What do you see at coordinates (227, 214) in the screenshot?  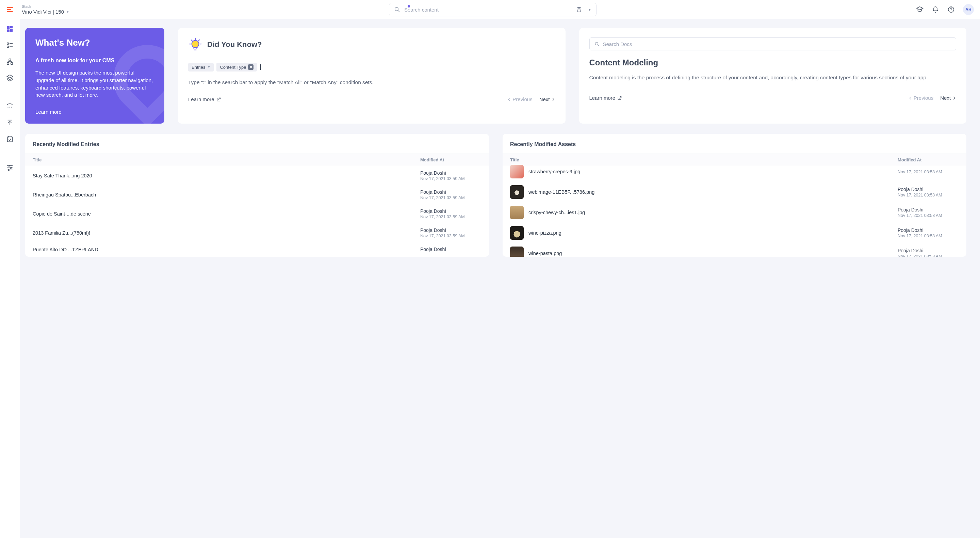 I see `entry-title: Copie de Saint-...de scène` at bounding box center [227, 214].